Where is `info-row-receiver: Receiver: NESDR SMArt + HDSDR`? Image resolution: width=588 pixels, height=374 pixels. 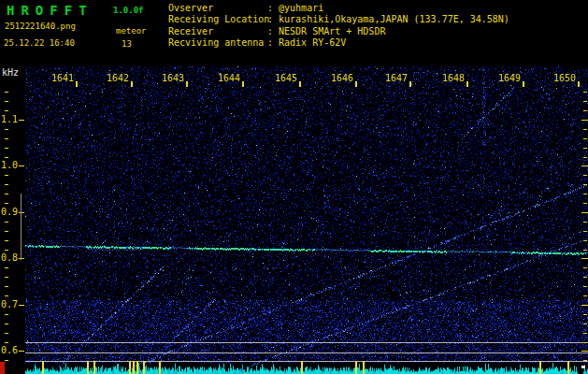 info-row-receiver: Receiver: NESDR SMArt + HDSDR is located at coordinates (277, 32).